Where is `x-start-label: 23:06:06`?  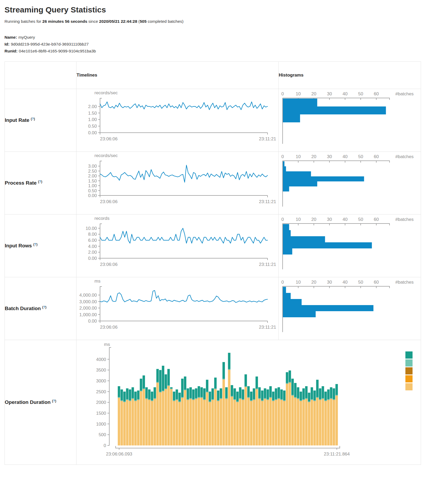
x-start-label: 23:06:06 is located at coordinates (109, 202).